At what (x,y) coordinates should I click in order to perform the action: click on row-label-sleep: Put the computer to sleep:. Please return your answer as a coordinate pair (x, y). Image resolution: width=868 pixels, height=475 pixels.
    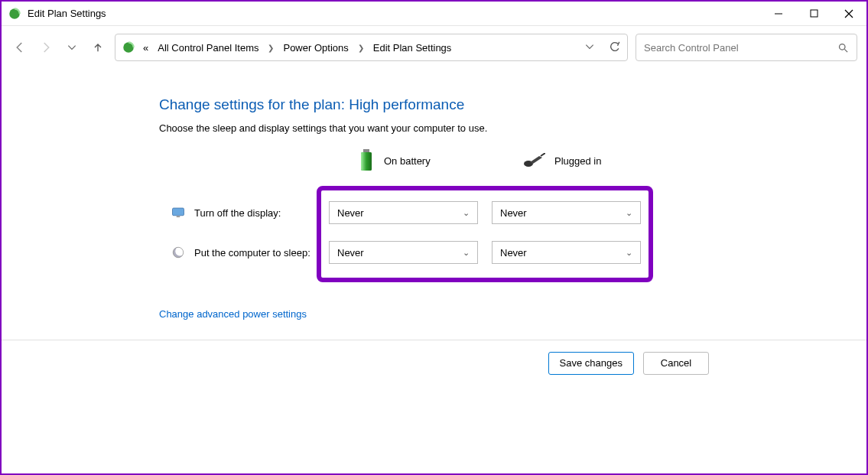
    Looking at the image, I should click on (252, 252).